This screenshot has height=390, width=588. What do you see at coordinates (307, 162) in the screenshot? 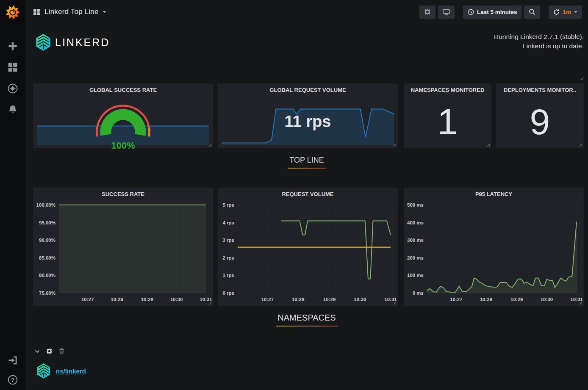
I see `row-header-top-line: TOP LINE` at bounding box center [307, 162].